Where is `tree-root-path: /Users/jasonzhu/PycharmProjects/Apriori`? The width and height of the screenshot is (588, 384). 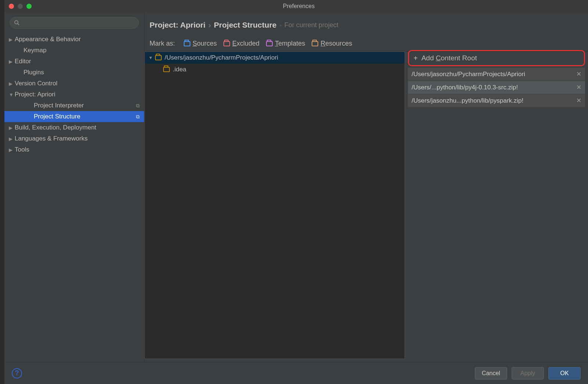 tree-root-path: /Users/jasonzhu/PycharmProjects/Apriori is located at coordinates (221, 58).